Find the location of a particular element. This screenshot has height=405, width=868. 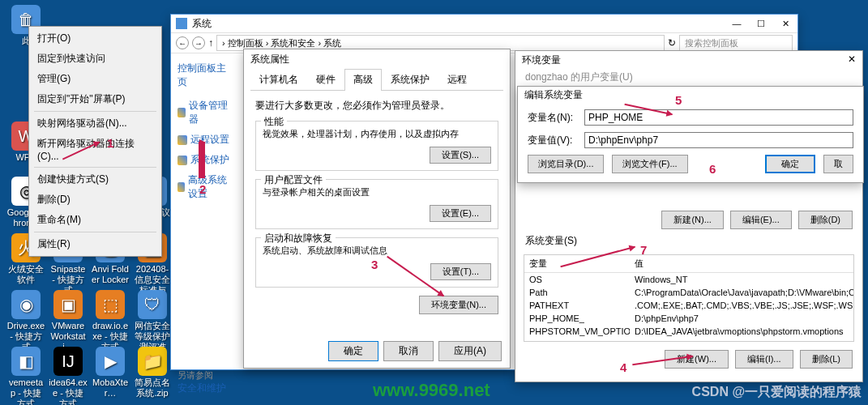

table-row: OSWindows_NT is located at coordinates (689, 279).